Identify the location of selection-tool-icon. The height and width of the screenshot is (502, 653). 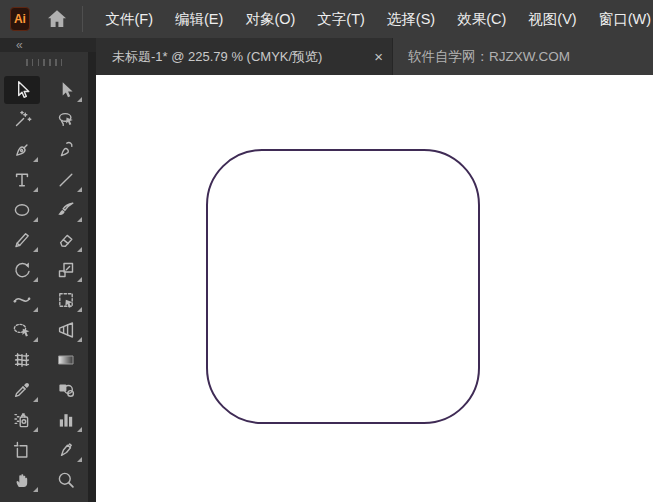
(22, 90).